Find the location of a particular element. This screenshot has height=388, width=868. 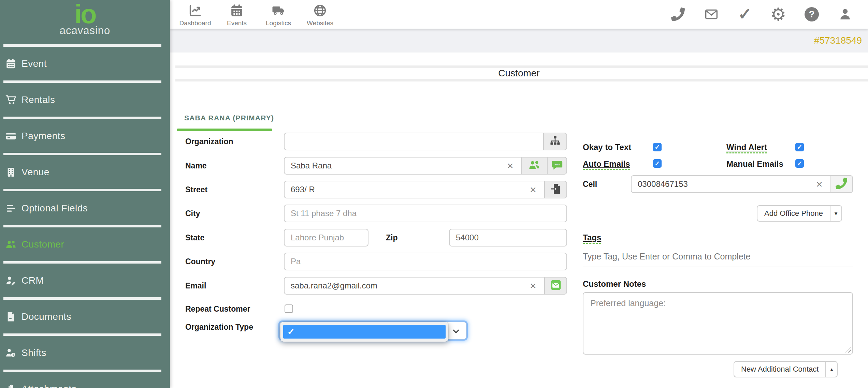

contacts-button is located at coordinates (534, 166).